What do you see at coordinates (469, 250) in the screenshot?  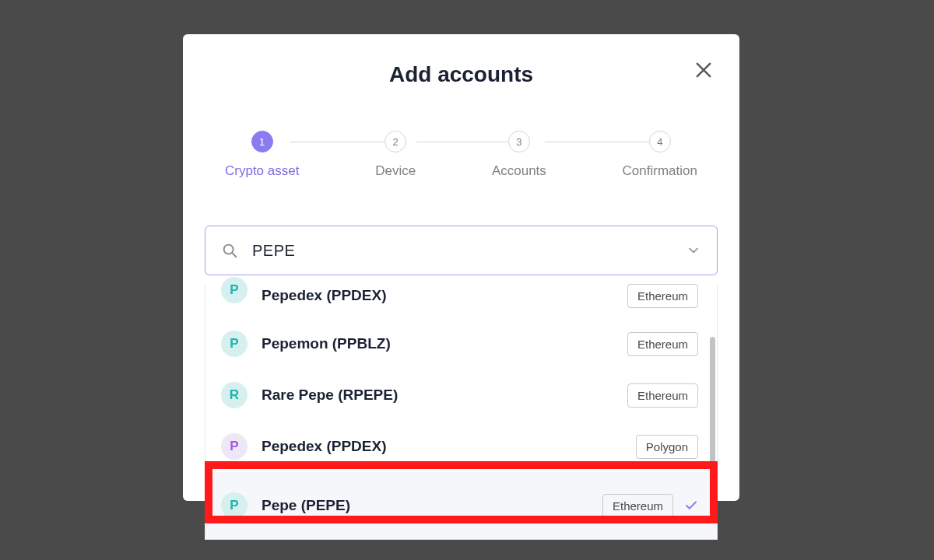 I see `asset-search-input` at bounding box center [469, 250].